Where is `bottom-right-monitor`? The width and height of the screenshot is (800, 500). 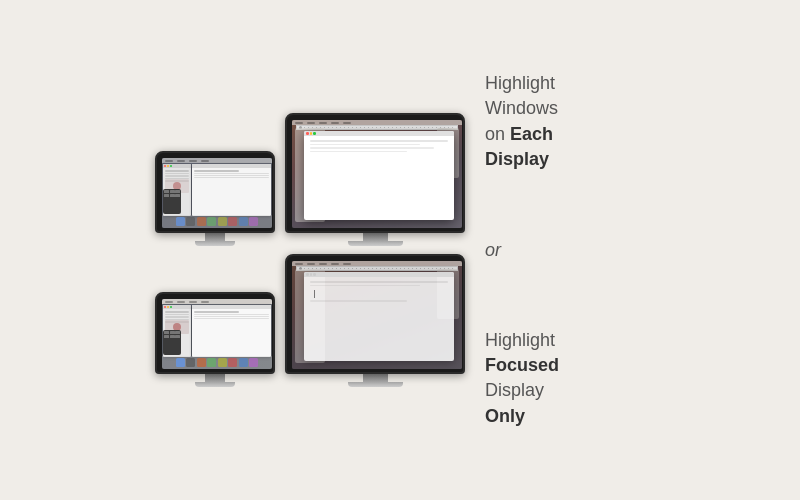 bottom-right-monitor is located at coordinates (375, 314).